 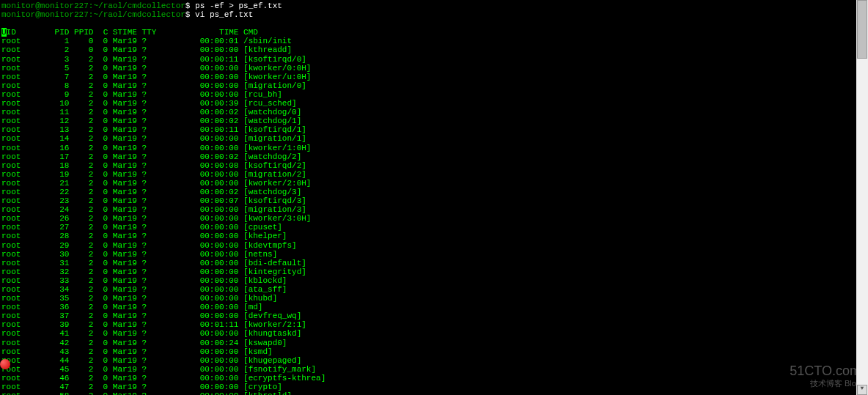 I want to click on process-row: root 16 2 0 Mar19 ? 00:00:00 [kworker/1:…, so click(x=434, y=148).